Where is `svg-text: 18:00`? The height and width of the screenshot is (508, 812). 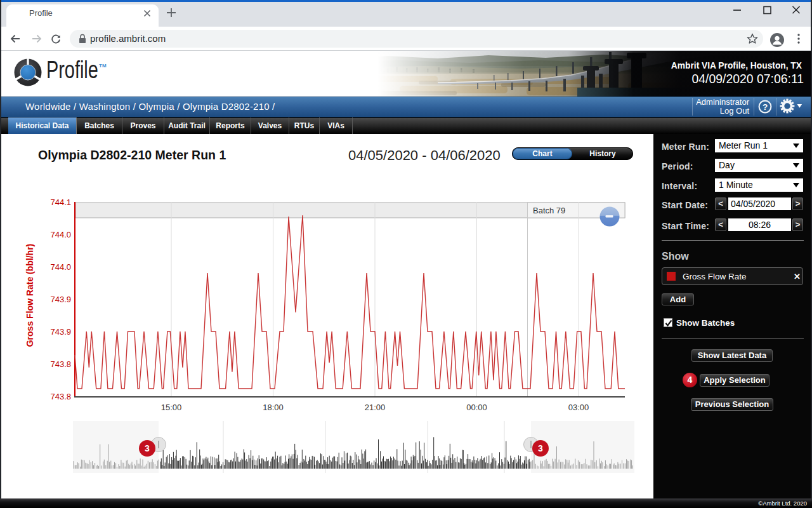 svg-text: 18:00 is located at coordinates (273, 408).